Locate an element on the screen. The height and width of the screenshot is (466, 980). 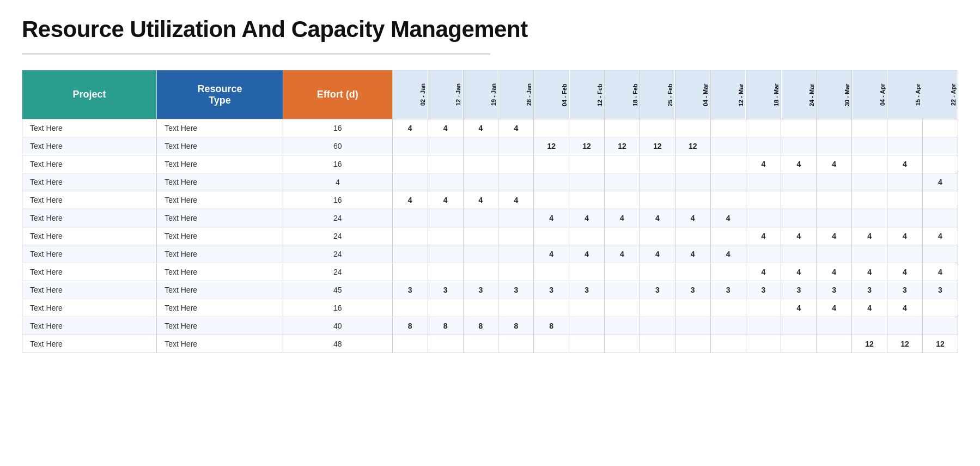
cell-effort: 16 is located at coordinates (338, 129).